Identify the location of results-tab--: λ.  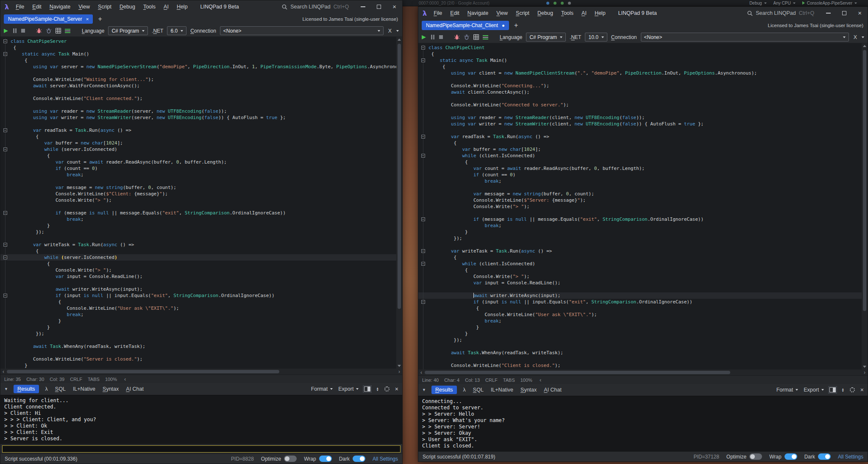
(465, 390).